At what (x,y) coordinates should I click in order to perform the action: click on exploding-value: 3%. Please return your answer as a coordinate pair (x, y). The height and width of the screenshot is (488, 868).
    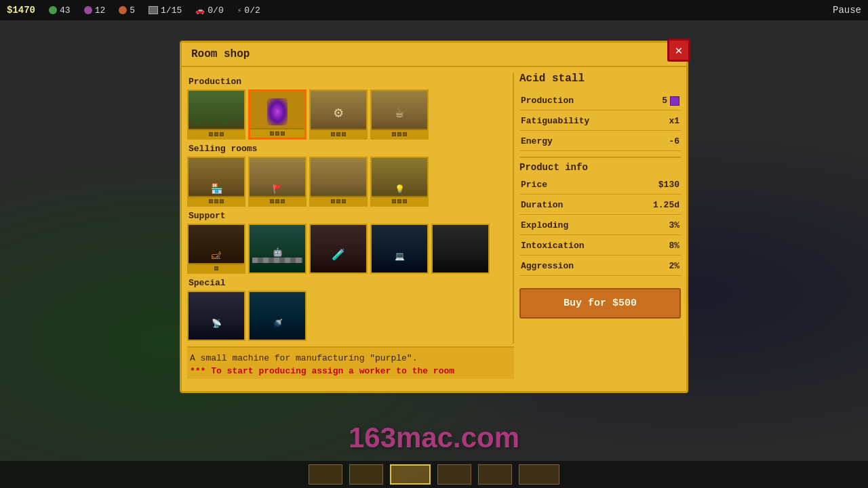
    Looking at the image, I should click on (674, 225).